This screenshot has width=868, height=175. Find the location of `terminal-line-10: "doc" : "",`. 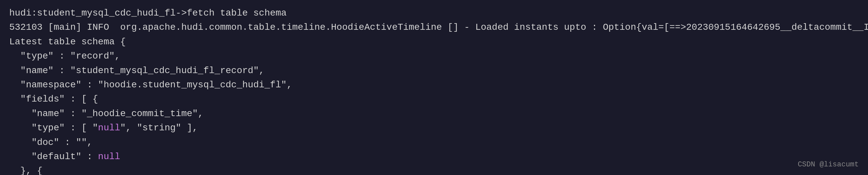

terminal-line-10: "doc" : "", is located at coordinates (434, 143).